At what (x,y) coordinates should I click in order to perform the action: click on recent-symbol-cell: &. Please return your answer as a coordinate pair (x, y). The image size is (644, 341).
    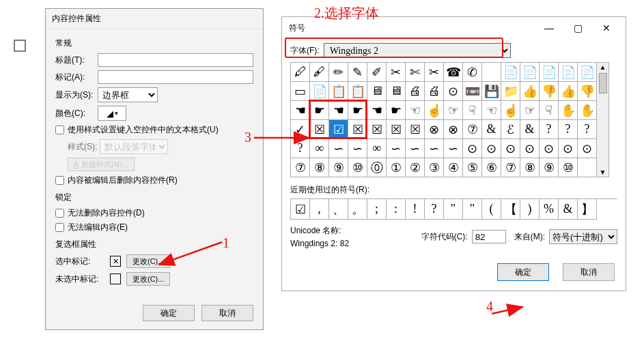
    Looking at the image, I should click on (568, 209).